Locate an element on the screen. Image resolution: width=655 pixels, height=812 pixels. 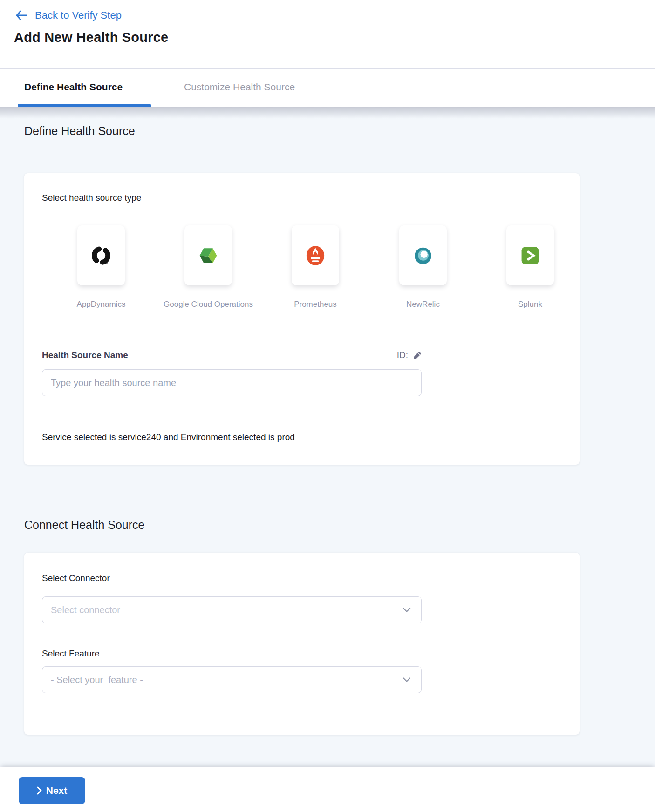
source-card-appdynamics is located at coordinates (101, 255).